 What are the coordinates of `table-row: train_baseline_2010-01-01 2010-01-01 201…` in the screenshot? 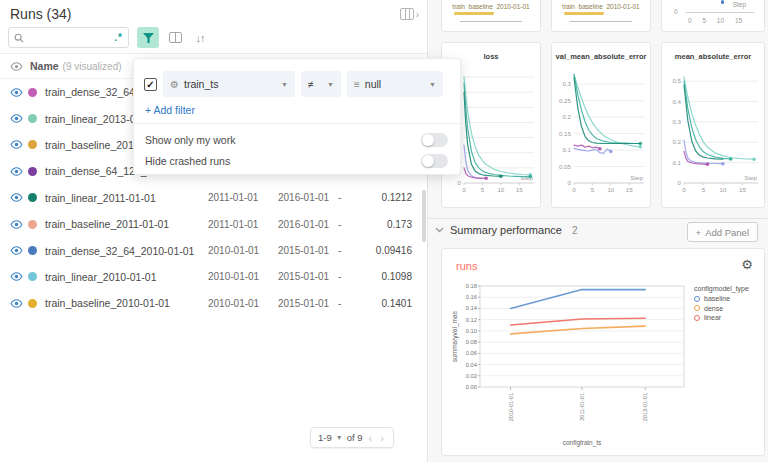 It's located at (214, 303).